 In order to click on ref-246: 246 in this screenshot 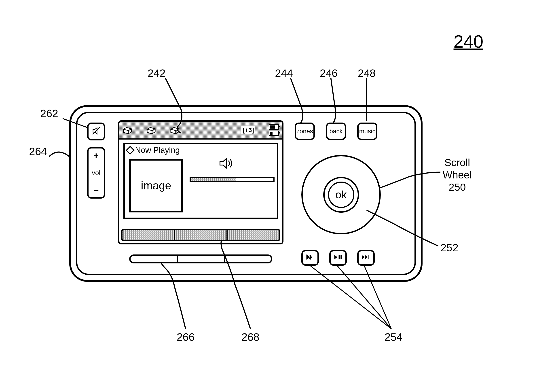, I will do `click(329, 73)`.